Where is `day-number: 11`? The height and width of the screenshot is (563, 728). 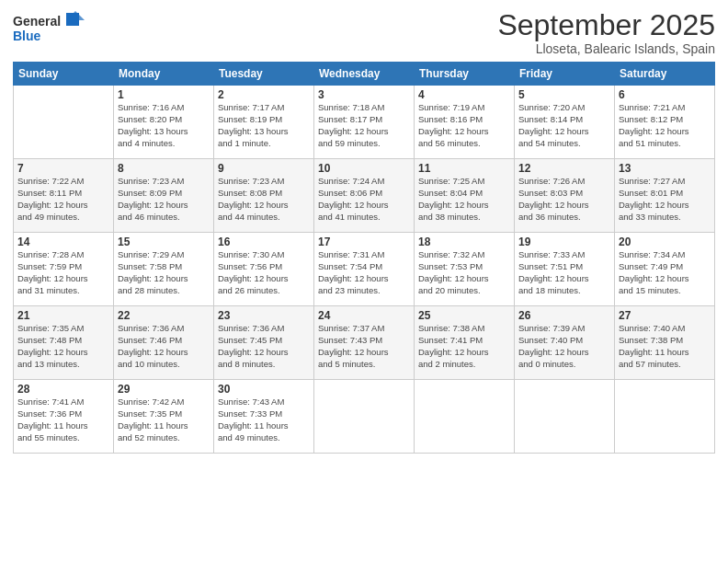 day-number: 11 is located at coordinates (464, 168).